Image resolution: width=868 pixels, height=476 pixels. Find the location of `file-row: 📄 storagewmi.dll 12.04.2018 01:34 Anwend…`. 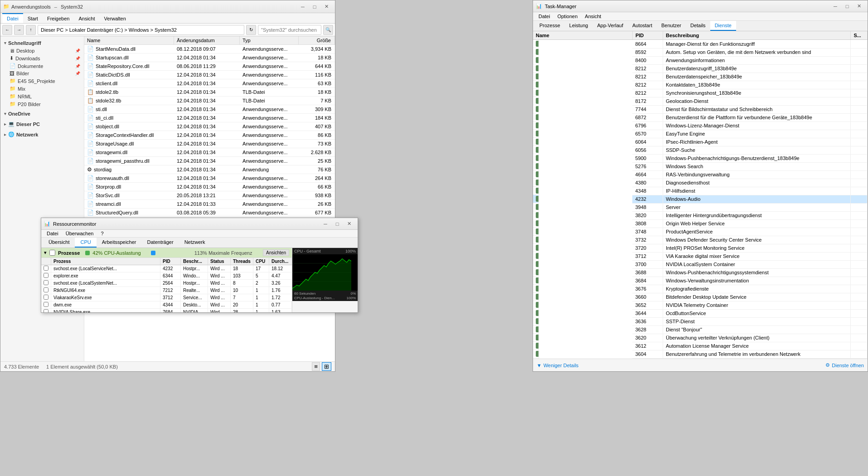

file-row: 📄 storagewmi.dll 12.04.2018 01:34 Anwend… is located at coordinates (209, 152).